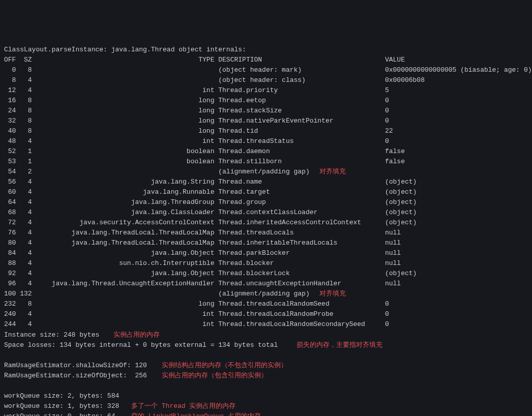 The width and height of the screenshot is (532, 416). What do you see at coordinates (266, 324) in the screenshot?
I see `table-row: 244 4 int Thread.threadLocalRandomSecond…` at bounding box center [266, 324].